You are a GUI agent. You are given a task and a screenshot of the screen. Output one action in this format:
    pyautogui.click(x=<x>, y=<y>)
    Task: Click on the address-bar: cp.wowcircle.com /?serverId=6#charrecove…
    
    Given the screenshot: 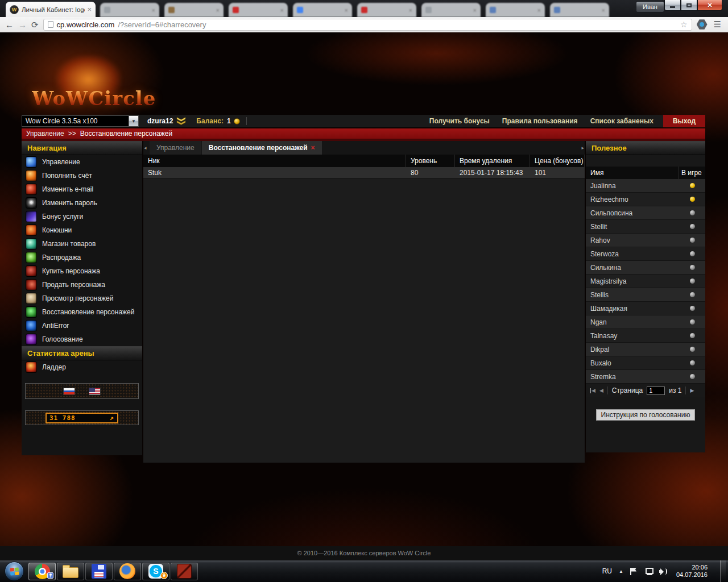 What is the action you would take?
    pyautogui.click(x=367, y=25)
    